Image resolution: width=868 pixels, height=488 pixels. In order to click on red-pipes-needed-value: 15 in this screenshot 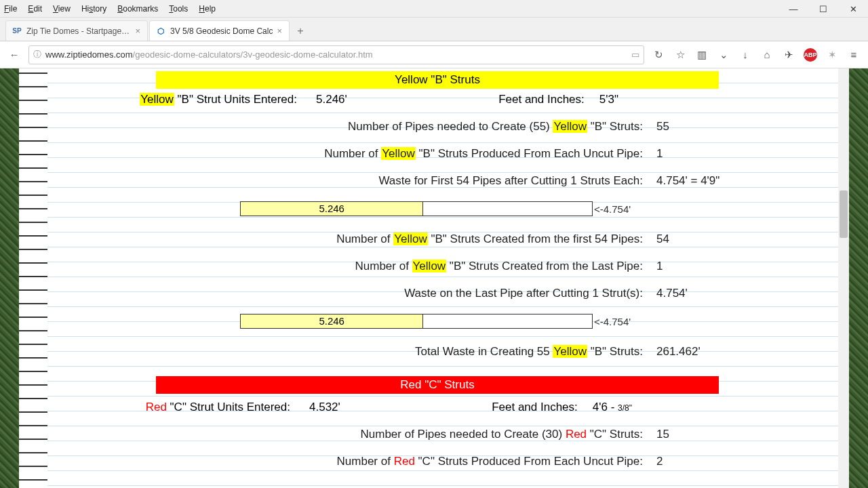, I will do `click(663, 434)`.